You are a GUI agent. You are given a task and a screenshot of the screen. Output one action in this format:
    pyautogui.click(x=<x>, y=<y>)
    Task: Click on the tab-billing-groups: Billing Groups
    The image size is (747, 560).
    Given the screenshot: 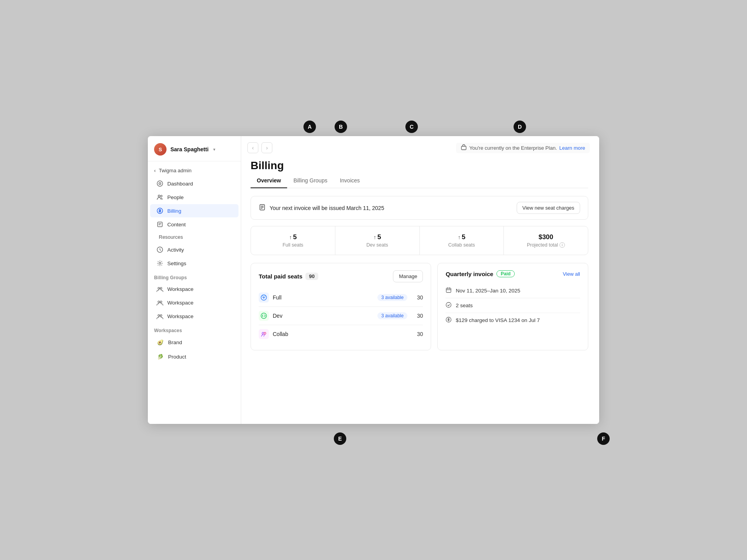 What is the action you would take?
    pyautogui.click(x=310, y=181)
    